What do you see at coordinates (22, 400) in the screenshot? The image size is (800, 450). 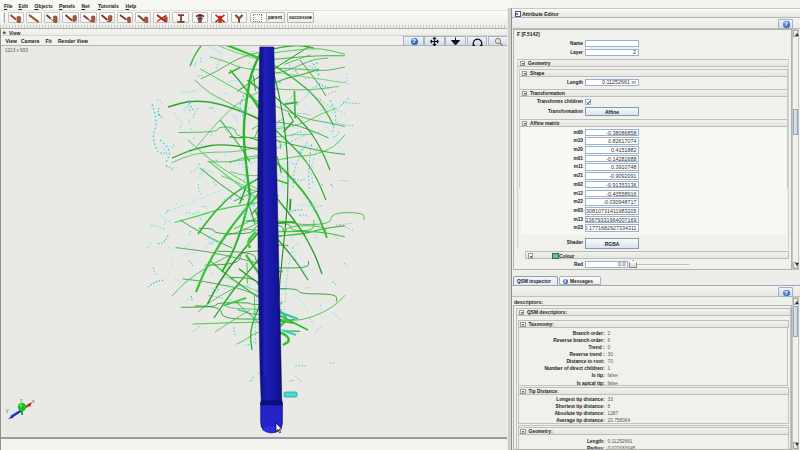 I see `svg-text: z` at bounding box center [22, 400].